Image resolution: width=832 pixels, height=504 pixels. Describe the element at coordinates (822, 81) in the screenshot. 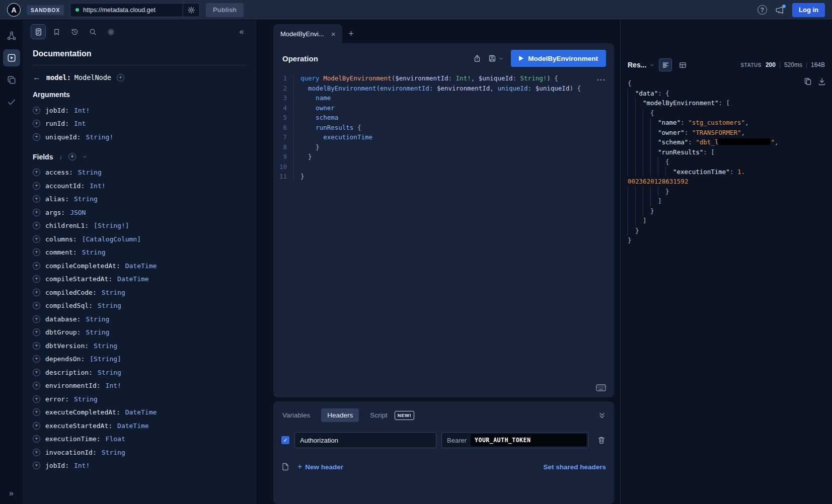

I see `download-response-button` at that location.